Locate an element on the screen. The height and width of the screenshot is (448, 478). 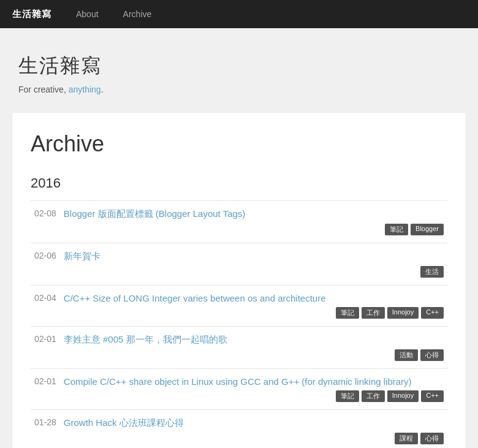
tags-row: 筆記Blogger is located at coordinates (254, 229).